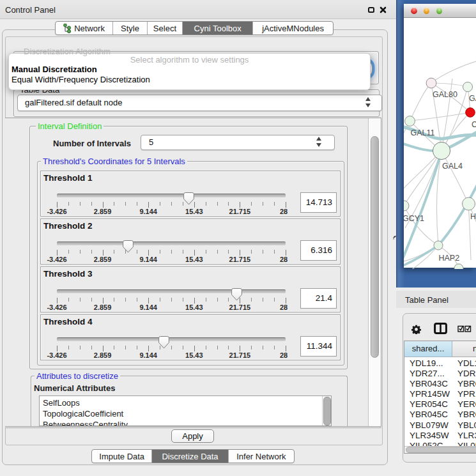  Describe the element at coordinates (414, 219) in the screenshot. I see `svg-text: GCY1` at that location.